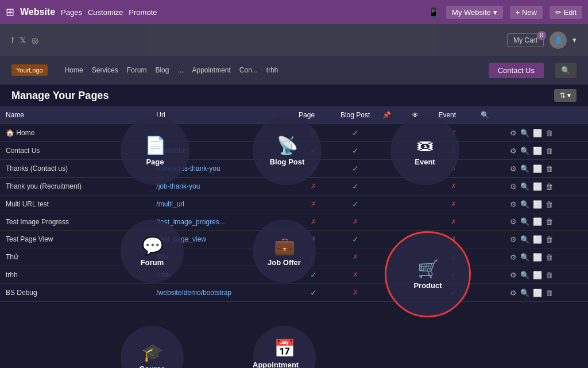  Describe the element at coordinates (542, 40) in the screenshot. I see `cart-section: My Cart 0 👤 ▾` at that location.